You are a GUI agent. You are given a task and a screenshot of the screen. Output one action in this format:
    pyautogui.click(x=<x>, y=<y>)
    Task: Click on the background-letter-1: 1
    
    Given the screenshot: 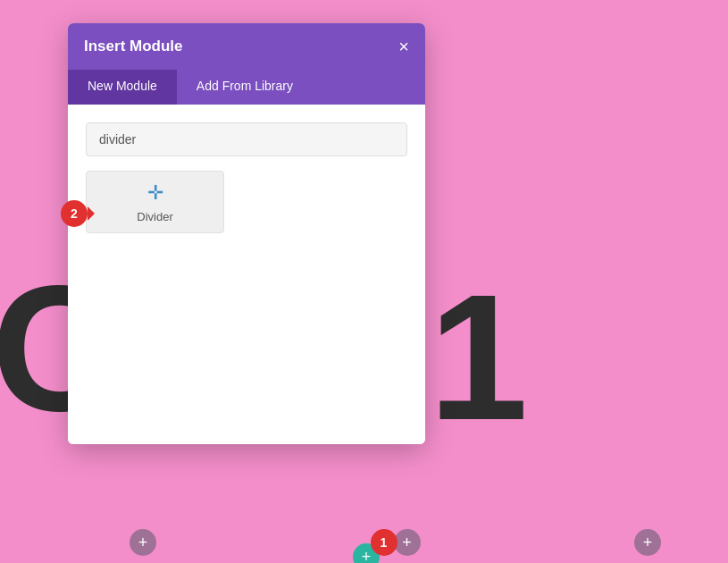 What is the action you would take?
    pyautogui.click(x=479, y=357)
    